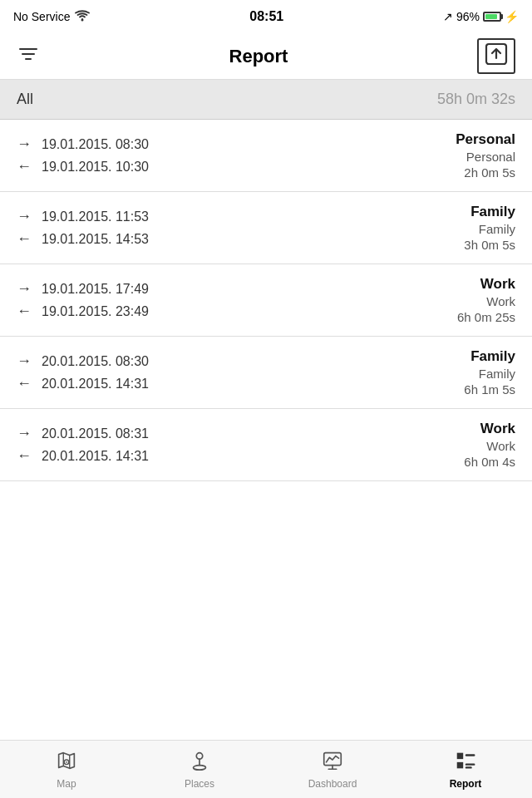 The width and height of the screenshot is (532, 798). I want to click on record-info: Family Family 3h 0m 5s, so click(490, 228).